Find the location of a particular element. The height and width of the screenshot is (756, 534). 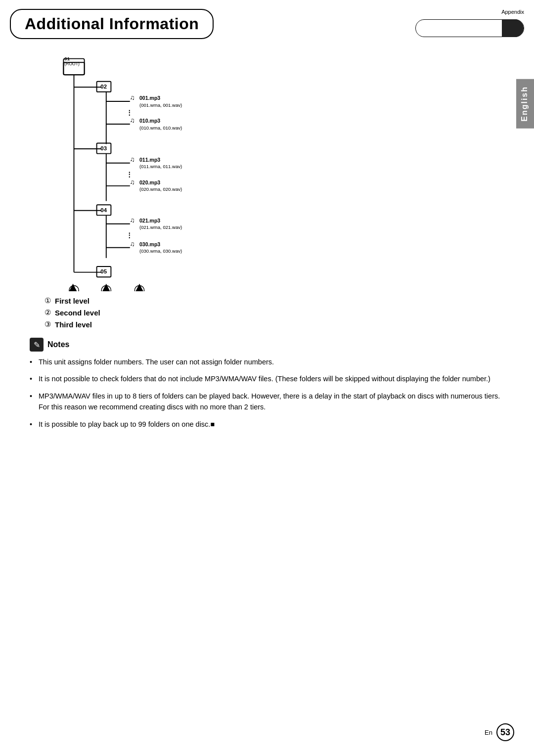

appendix-label: Appendix is located at coordinates (513, 12).